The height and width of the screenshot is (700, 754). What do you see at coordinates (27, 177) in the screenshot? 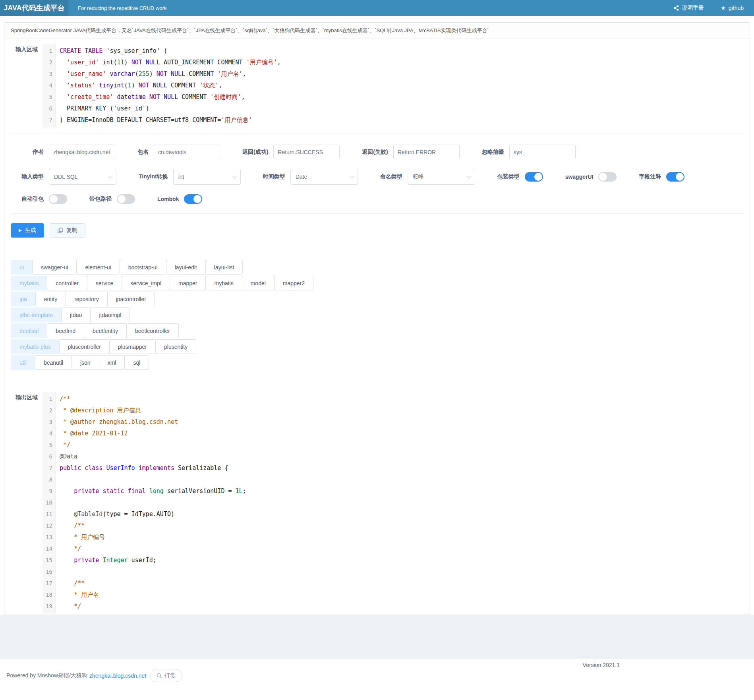
I see `field-label-输入类型: 输入类型` at bounding box center [27, 177].